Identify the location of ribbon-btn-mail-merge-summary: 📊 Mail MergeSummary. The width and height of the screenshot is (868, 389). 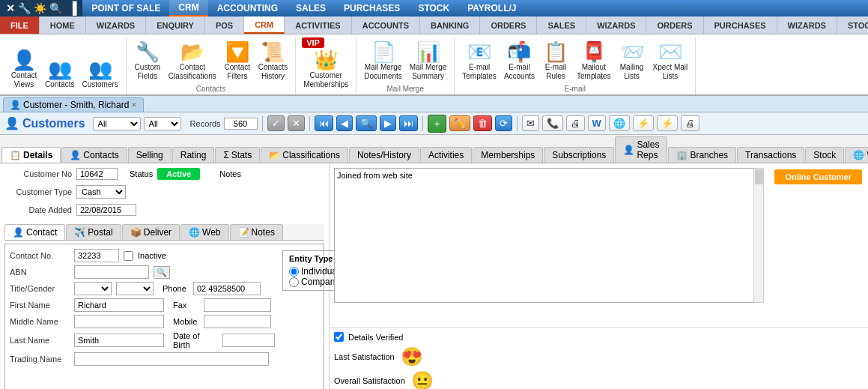
(428, 61).